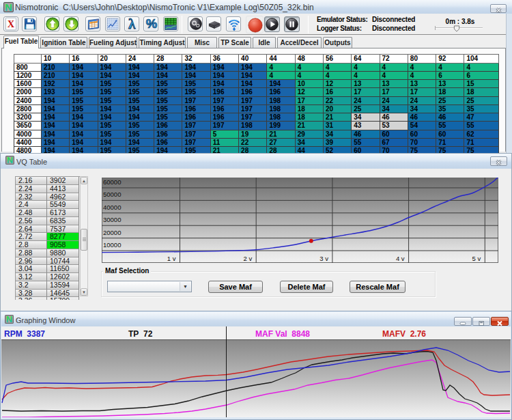 The width and height of the screenshot is (512, 420). I want to click on svg-text: X, so click(11, 24).